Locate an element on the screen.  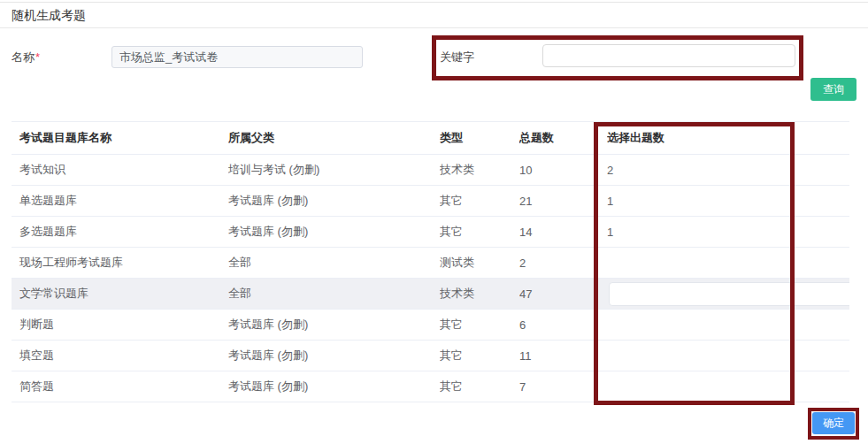
name-label: 名称* is located at coordinates (26, 57).